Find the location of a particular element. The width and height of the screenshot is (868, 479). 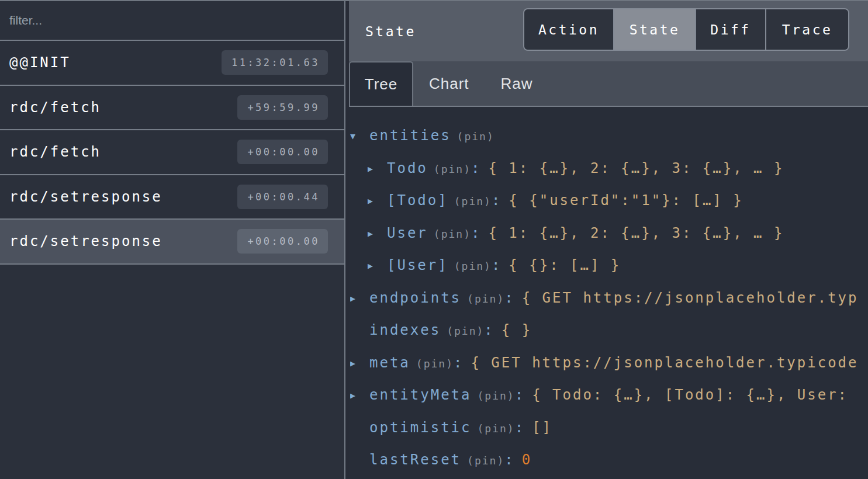

tree-key: Todo is located at coordinates (407, 168).